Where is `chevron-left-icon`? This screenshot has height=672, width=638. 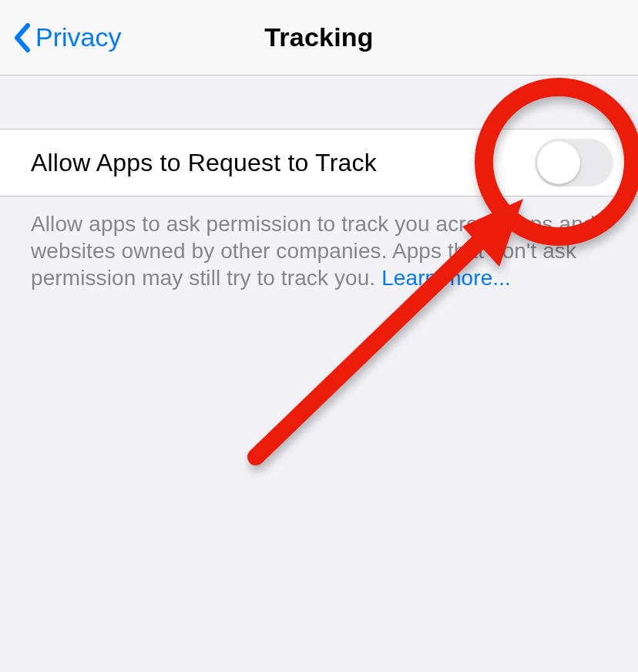 chevron-left-icon is located at coordinates (22, 38).